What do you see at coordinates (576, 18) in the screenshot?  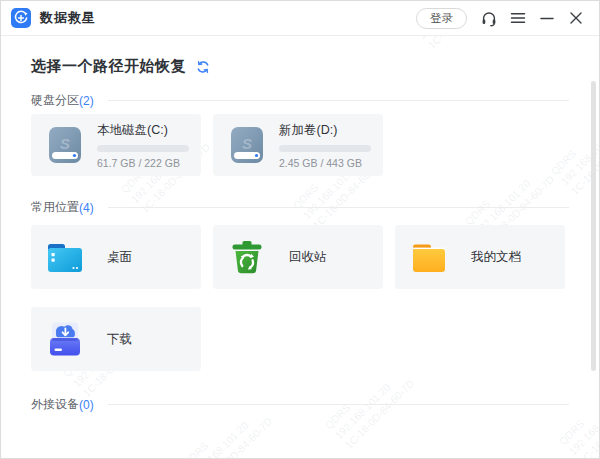 I see `close-icon` at bounding box center [576, 18].